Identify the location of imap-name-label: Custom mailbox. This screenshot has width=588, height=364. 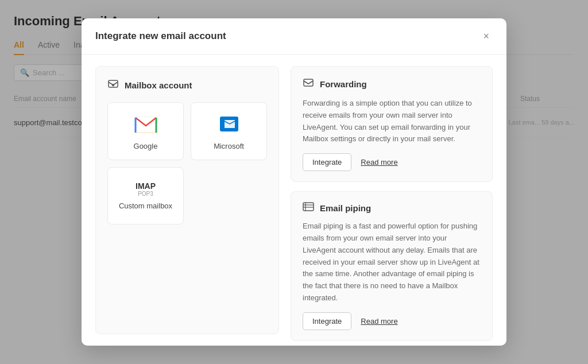
(146, 206).